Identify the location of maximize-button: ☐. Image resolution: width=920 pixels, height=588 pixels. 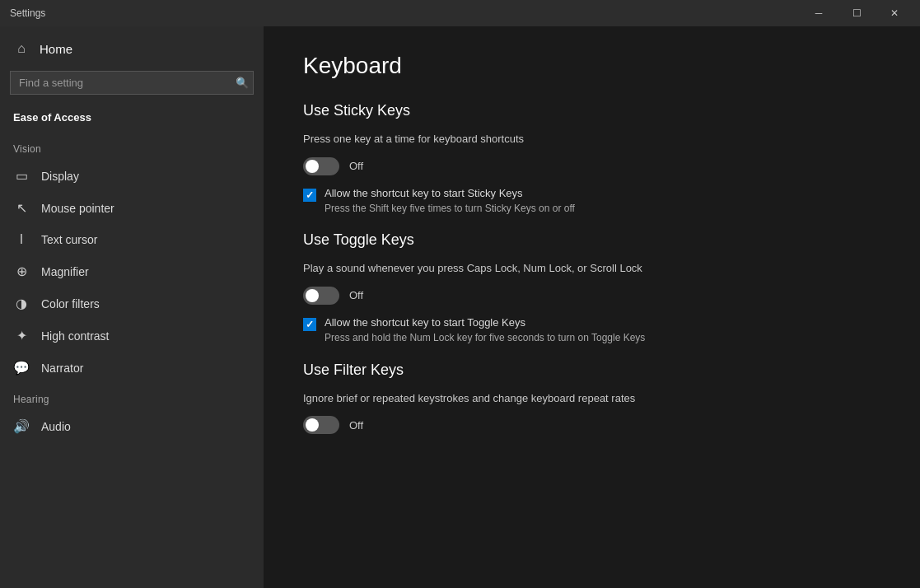
(857, 13).